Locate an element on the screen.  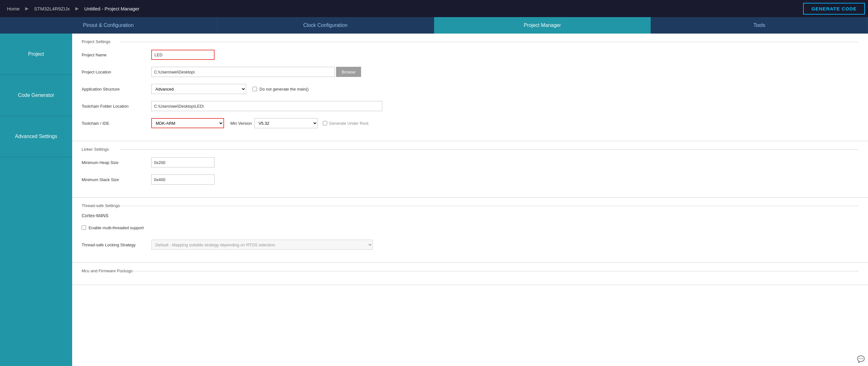
tab-tools: Tools is located at coordinates (760, 26).